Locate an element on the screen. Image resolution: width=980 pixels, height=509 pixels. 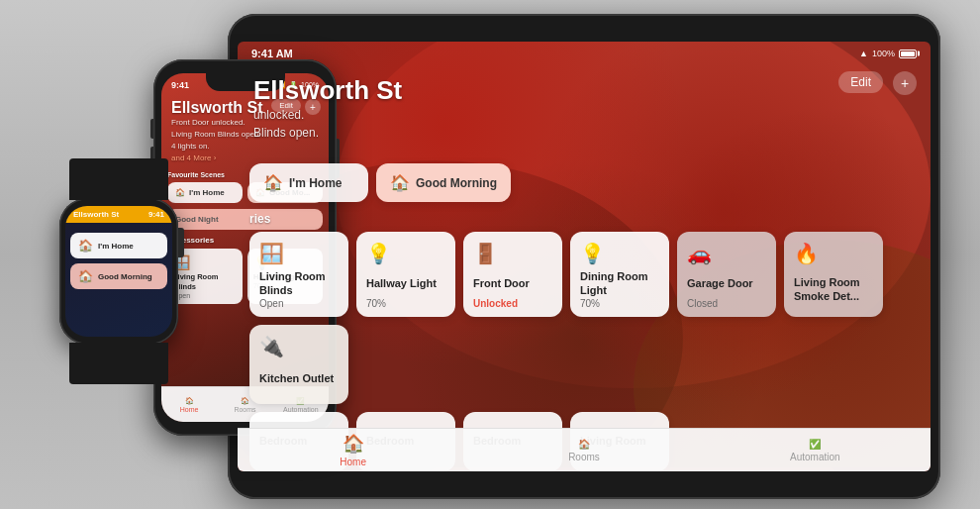
home-nav-label: Home is located at coordinates (352, 461).